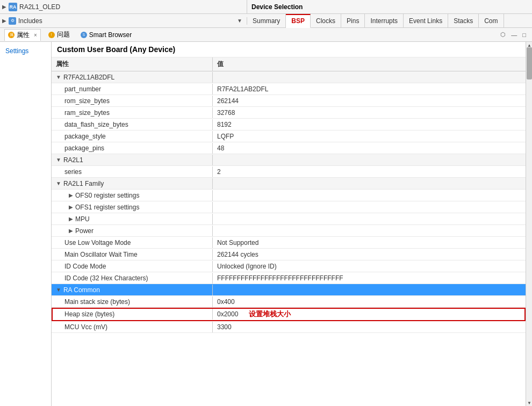 The height and width of the screenshot is (406, 532). I want to click on tab-components: Com, so click(491, 21).